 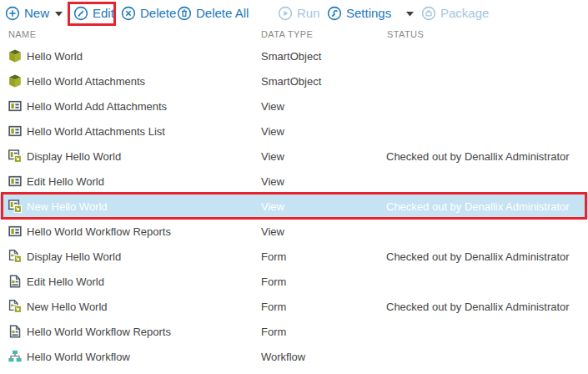 I want to click on run-button: Run, so click(x=299, y=13).